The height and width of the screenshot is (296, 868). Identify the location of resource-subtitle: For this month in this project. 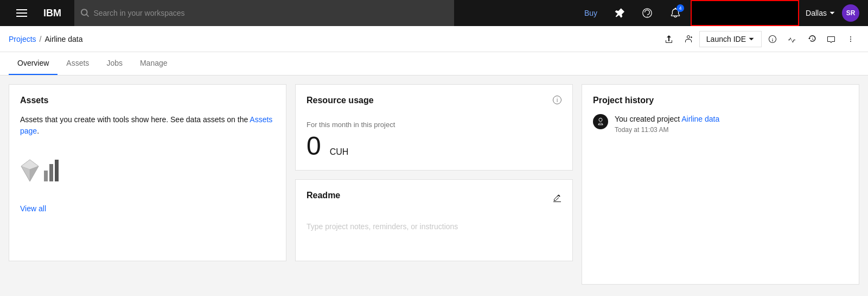
(434, 125).